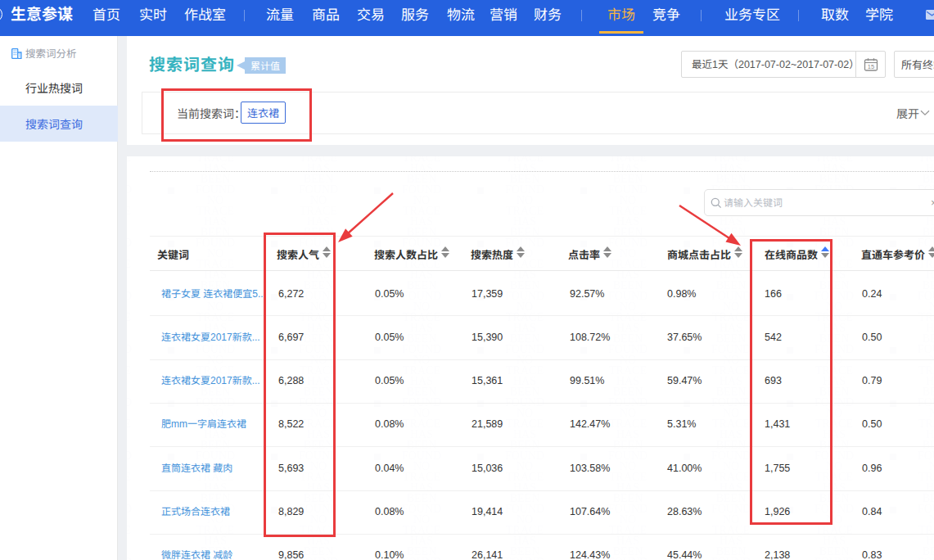  I want to click on svg-text: 15, so click(871, 67).